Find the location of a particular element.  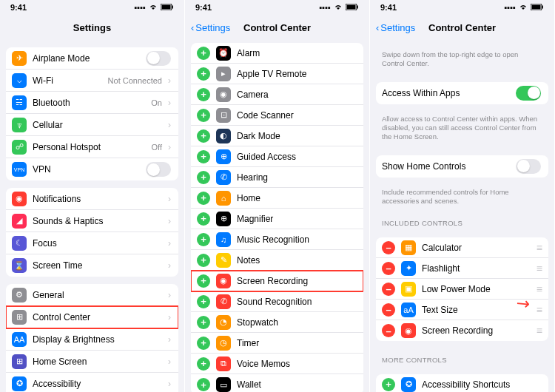

row-display-brightness: AADisplay & Brightness› is located at coordinates (92, 339).